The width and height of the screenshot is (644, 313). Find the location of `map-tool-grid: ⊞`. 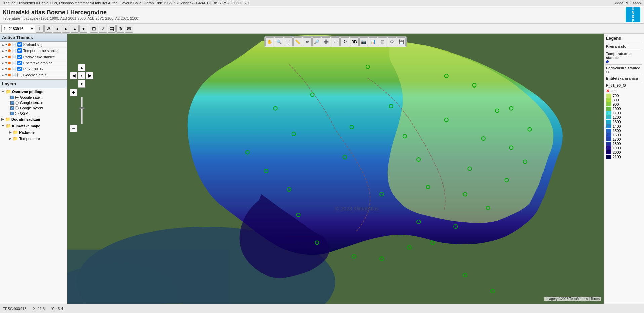

map-tool-grid: ⊞ is located at coordinates (383, 42).